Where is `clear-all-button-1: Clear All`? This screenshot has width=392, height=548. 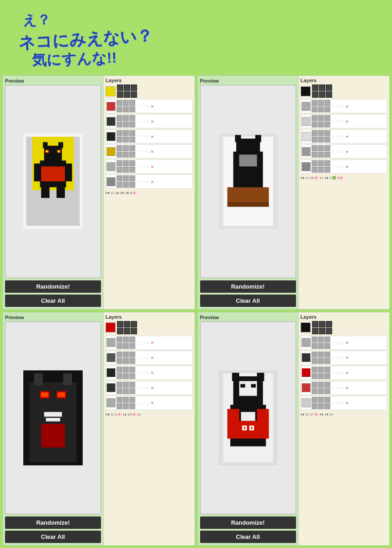
clear-all-button-1: Clear All is located at coordinates (53, 300).